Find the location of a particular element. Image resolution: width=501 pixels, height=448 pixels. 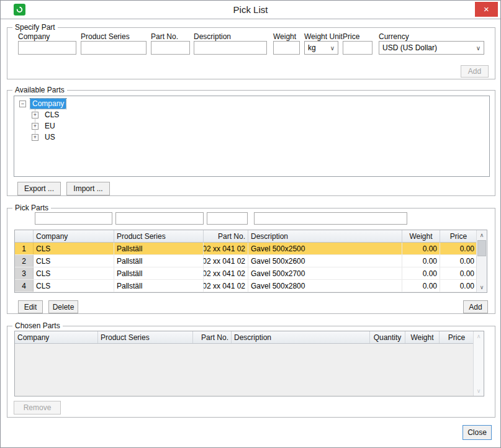

column-header-quantity: Quantity is located at coordinates (387, 338).